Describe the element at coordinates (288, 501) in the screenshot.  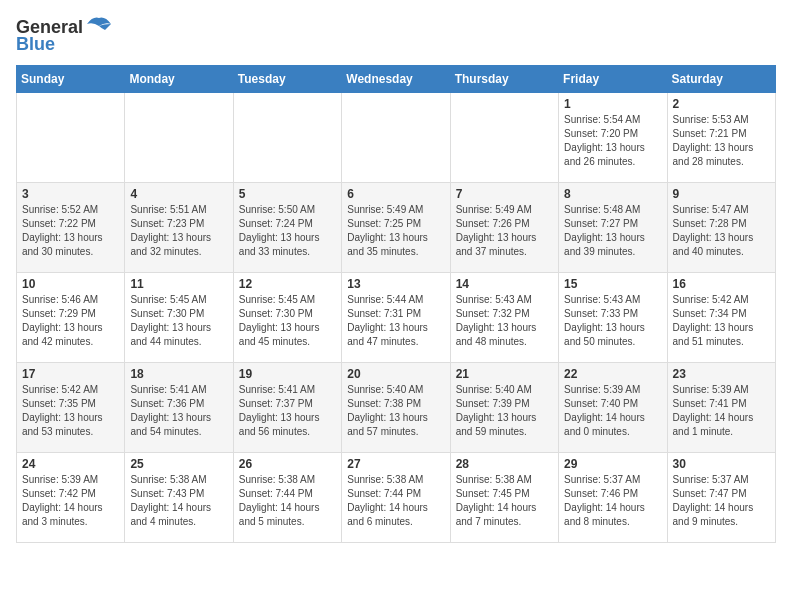
I see `cell-info: Sunrise: 5:38 AM Sunset: 7:44 PM Dayligh…` at that location.